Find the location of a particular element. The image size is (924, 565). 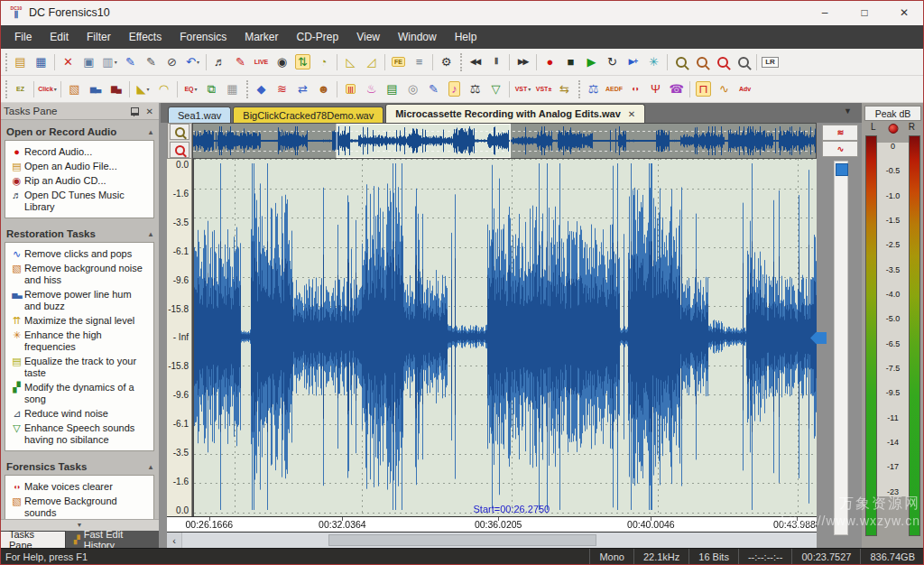

scratch-filter-icon: ≋ is located at coordinates (282, 89).